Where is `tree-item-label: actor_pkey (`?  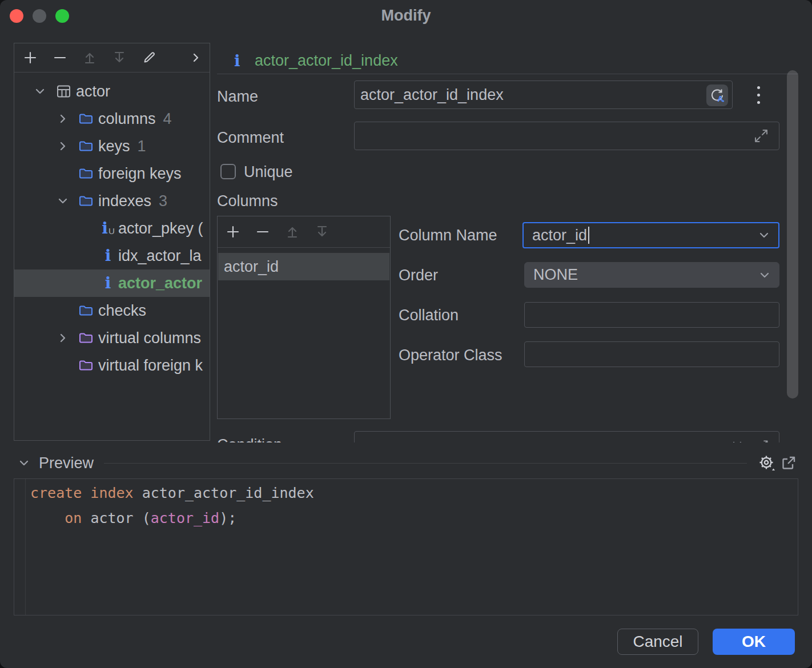
tree-item-label: actor_pkey ( is located at coordinates (161, 228).